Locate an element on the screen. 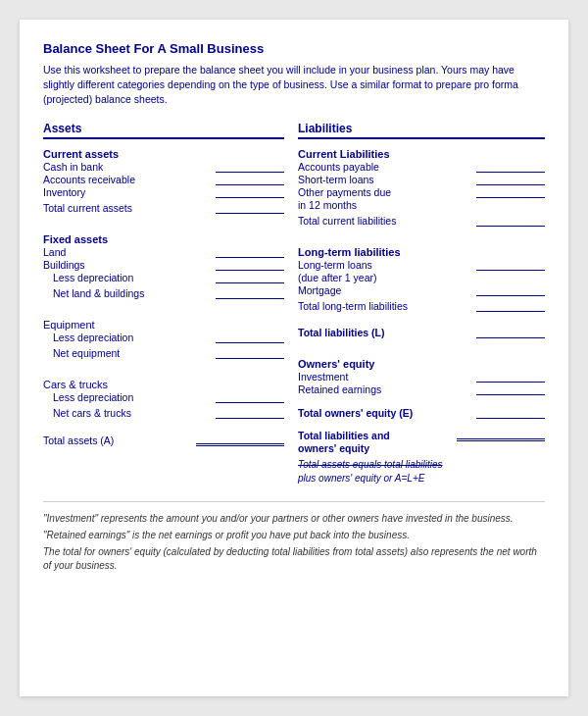 The image size is (588, 716). input-accounts-payable is located at coordinates (511, 173).